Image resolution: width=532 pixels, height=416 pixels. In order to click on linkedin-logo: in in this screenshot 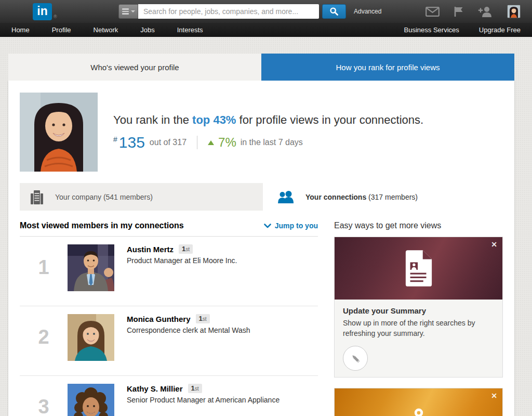, I will do `click(43, 11)`.